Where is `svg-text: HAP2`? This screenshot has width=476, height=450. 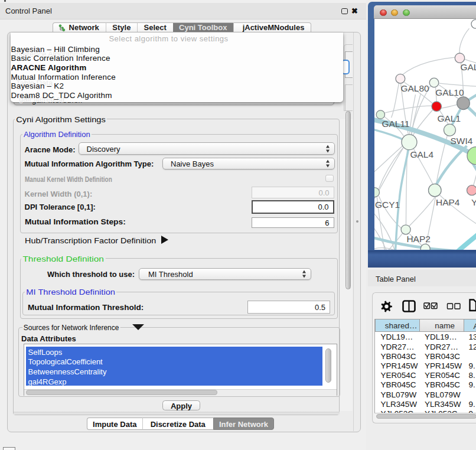
svg-text: HAP2 is located at coordinates (418, 239).